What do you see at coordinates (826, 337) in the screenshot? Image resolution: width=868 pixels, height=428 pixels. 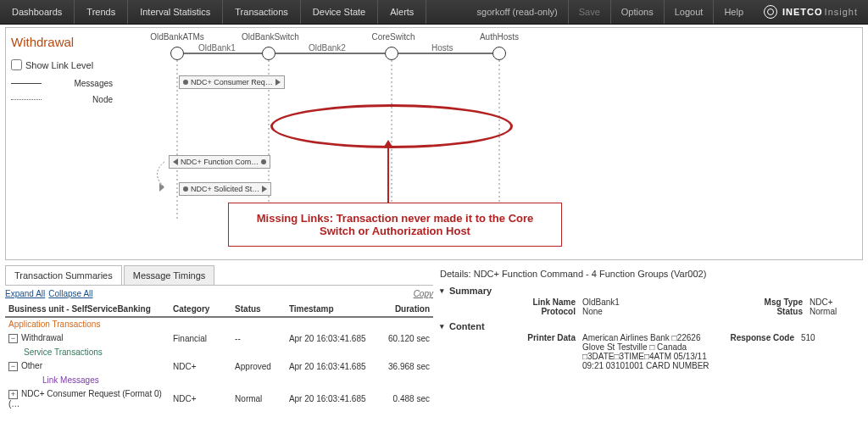 I see `v-response-code: 510` at bounding box center [826, 337].